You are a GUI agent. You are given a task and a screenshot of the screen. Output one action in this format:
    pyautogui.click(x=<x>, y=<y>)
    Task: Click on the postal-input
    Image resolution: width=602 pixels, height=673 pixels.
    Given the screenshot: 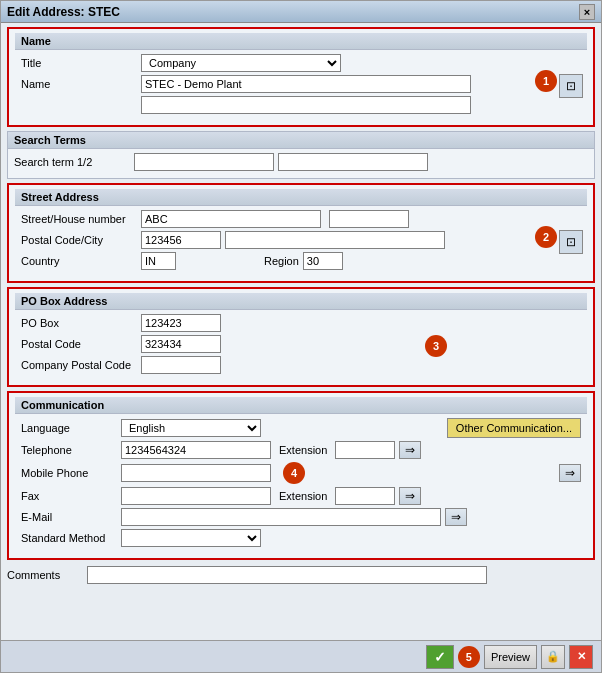 What is the action you would take?
    pyautogui.click(x=181, y=240)
    